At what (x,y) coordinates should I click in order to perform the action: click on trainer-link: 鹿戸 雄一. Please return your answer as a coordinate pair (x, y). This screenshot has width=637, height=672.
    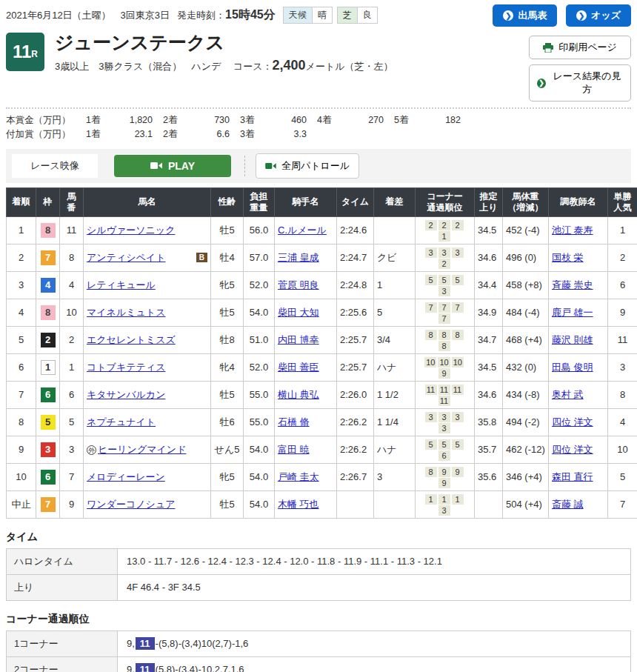
    Looking at the image, I should click on (573, 313).